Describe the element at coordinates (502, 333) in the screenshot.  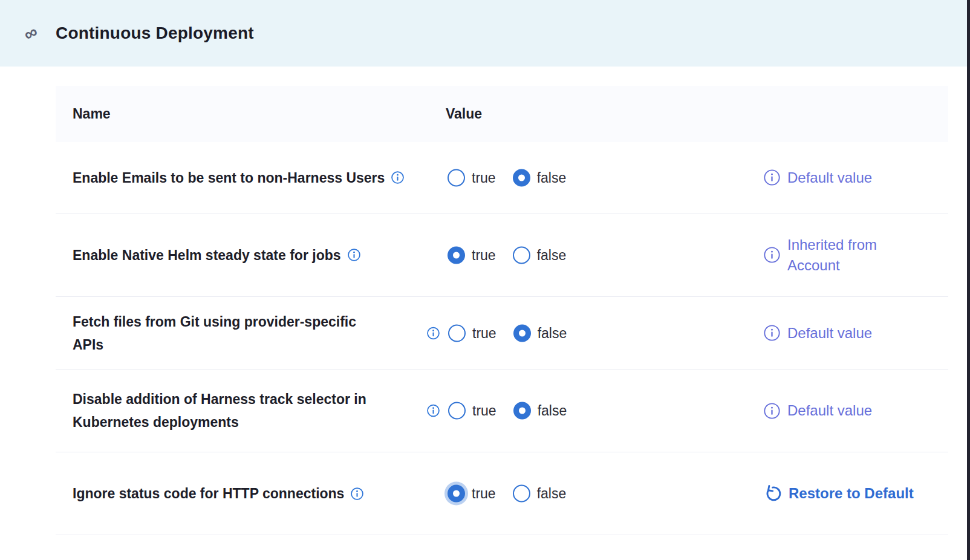
I see `table-row: Fetch files from Git using provider-spec…` at that location.